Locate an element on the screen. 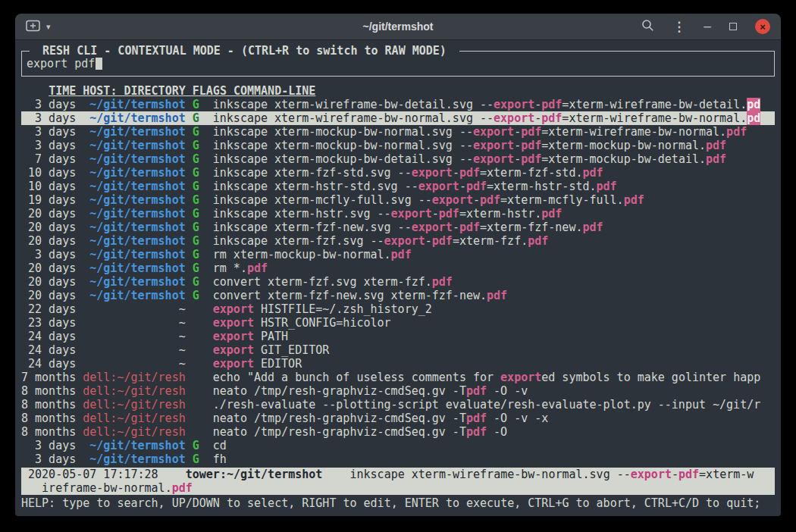  new-tab-button: ▾ is located at coordinates (38, 27).